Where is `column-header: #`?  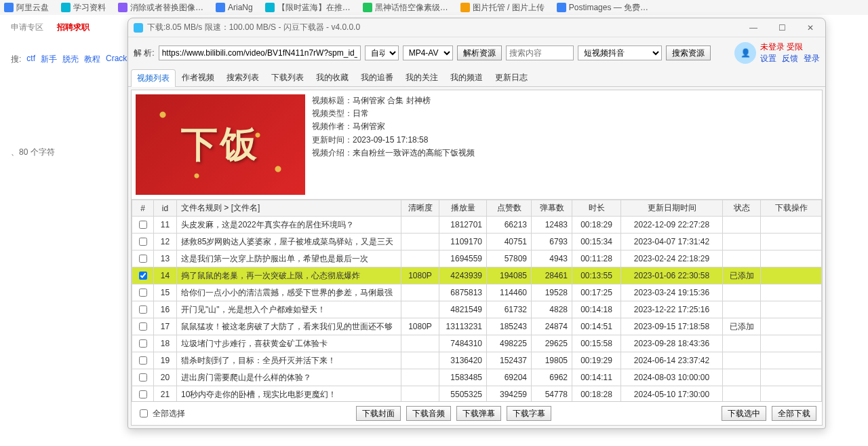 column-header: # is located at coordinates (143, 208).